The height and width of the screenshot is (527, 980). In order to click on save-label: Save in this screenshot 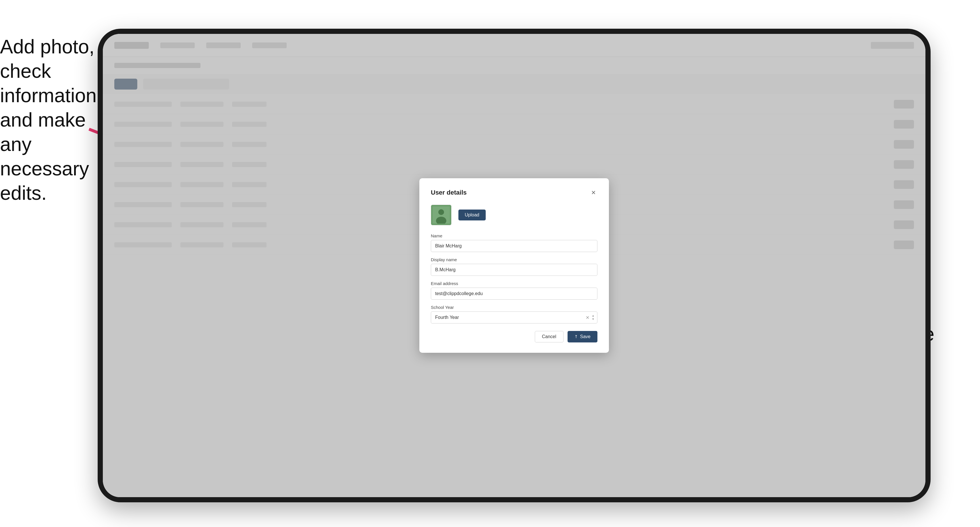, I will do `click(585, 337)`.